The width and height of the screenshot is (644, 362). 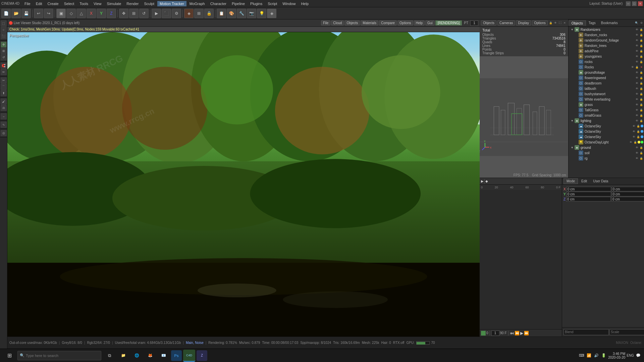 What do you see at coordinates (641, 115) in the screenshot?
I see `lock-icon-smallgrass: 🔒` at bounding box center [641, 115].